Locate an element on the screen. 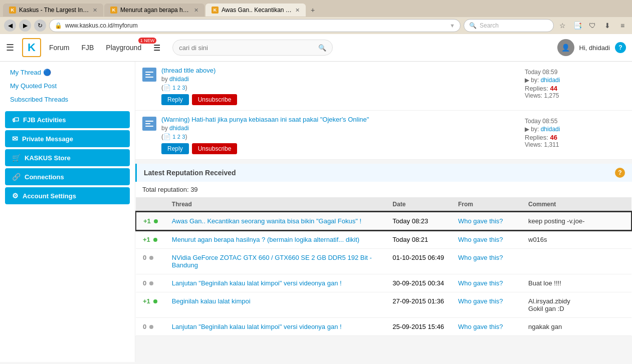 The height and width of the screenshot is (364, 632). rep-help-icon: ? is located at coordinates (620, 173).